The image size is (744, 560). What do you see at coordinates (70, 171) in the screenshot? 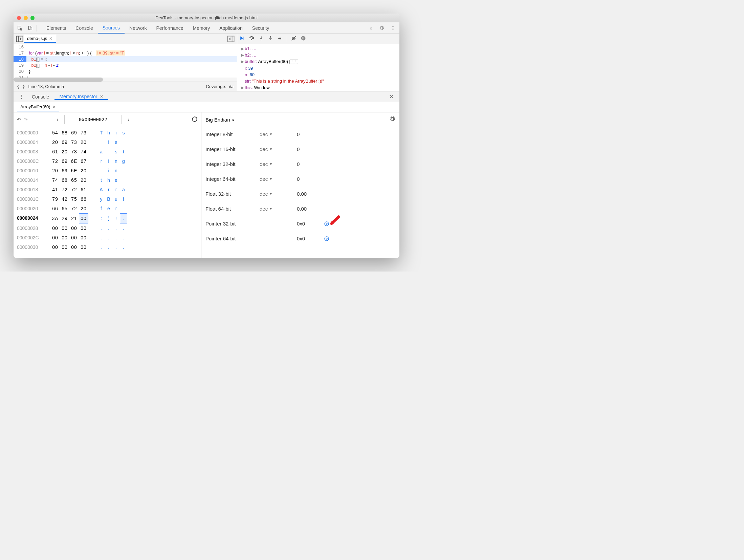
I see `hex-bytes: 20696E20` at bounding box center [70, 171].